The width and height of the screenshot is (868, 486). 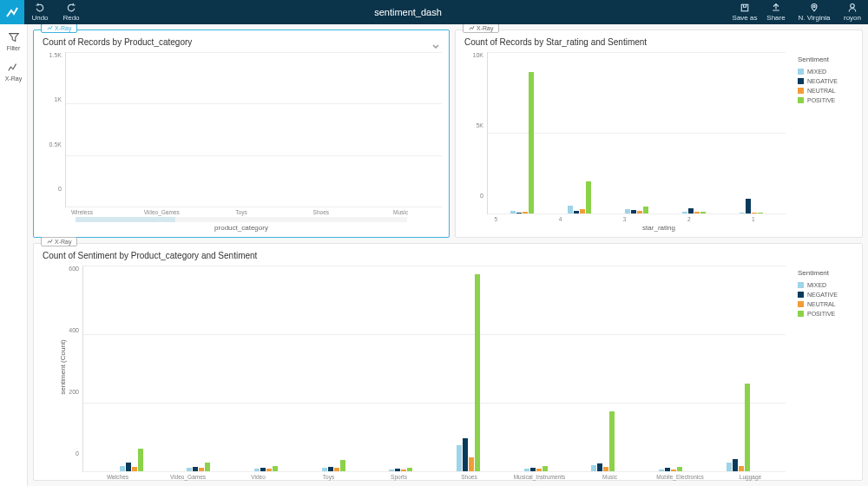 I want to click on user-button: royon, so click(x=852, y=12).